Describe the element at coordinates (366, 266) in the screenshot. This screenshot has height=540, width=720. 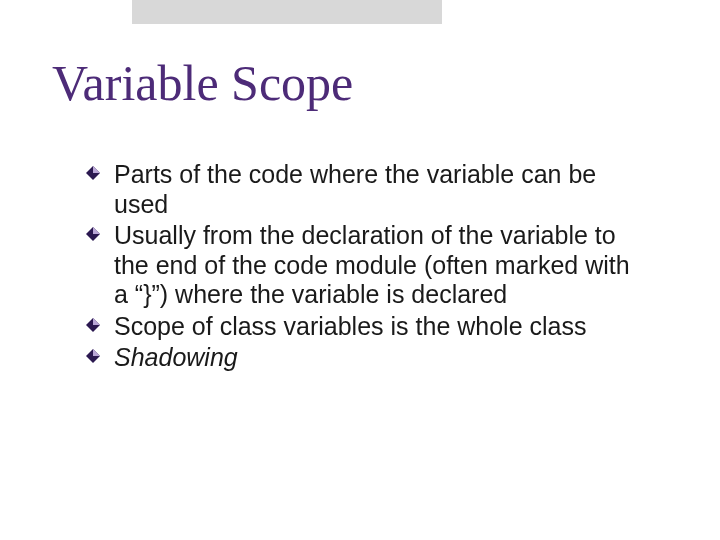
I see `list-item: Usually from the declaration of the vari…` at that location.